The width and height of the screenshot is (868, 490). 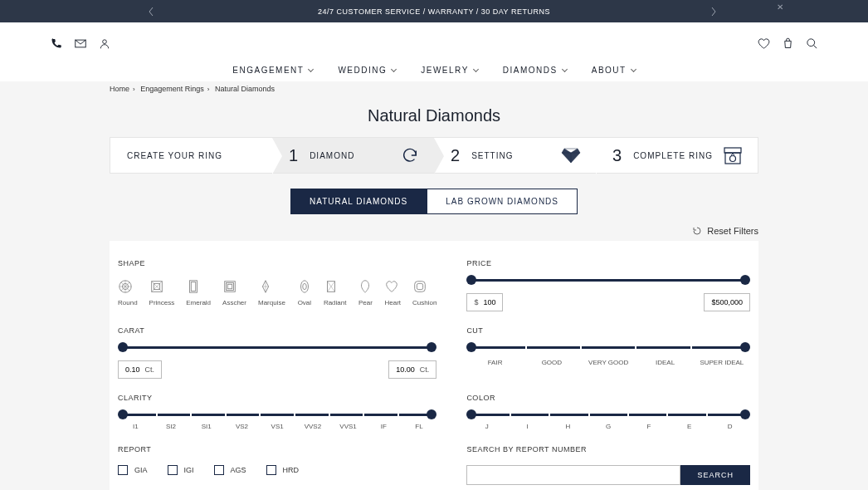 What do you see at coordinates (272, 70) in the screenshot?
I see `nav-engagement: ENGAGEMENT` at bounding box center [272, 70].